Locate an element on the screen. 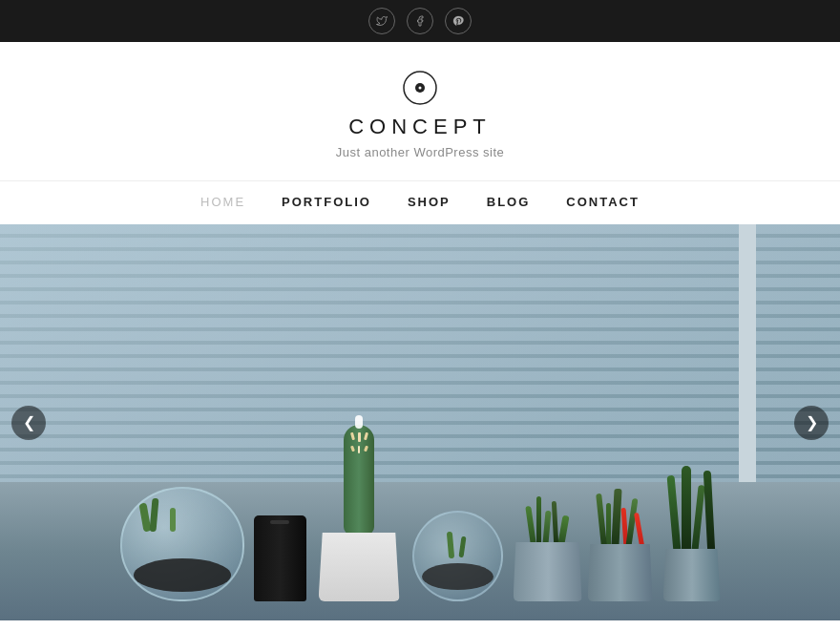 This screenshot has width=840, height=630. twitter-icon is located at coordinates (382, 21).